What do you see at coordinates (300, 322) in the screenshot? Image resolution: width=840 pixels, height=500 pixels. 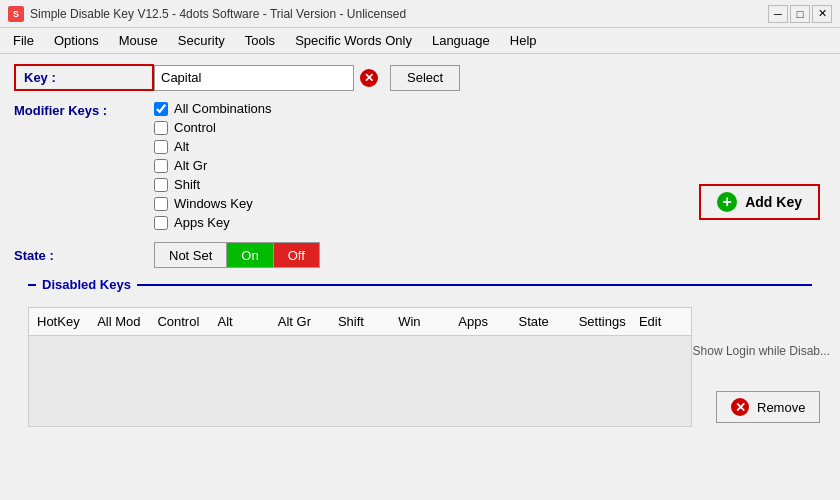 I see `col-alt-gr: Alt Gr` at bounding box center [300, 322].